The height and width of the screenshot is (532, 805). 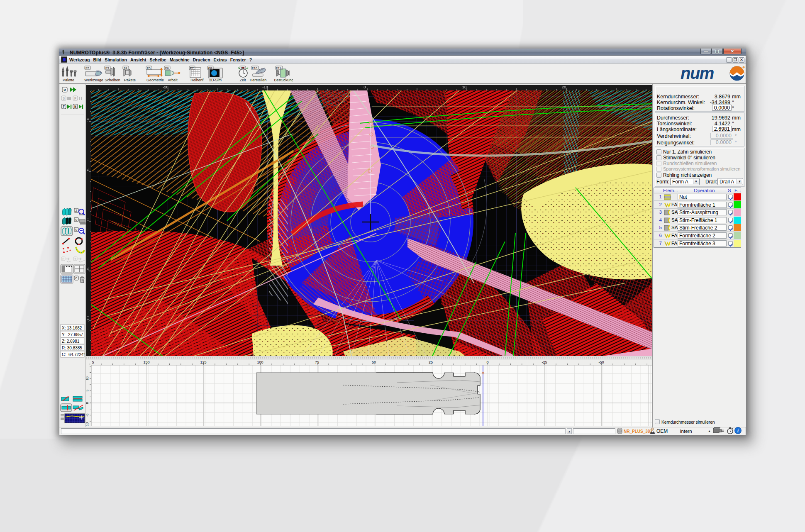 I want to click on svg-text: T, so click(x=76, y=259).